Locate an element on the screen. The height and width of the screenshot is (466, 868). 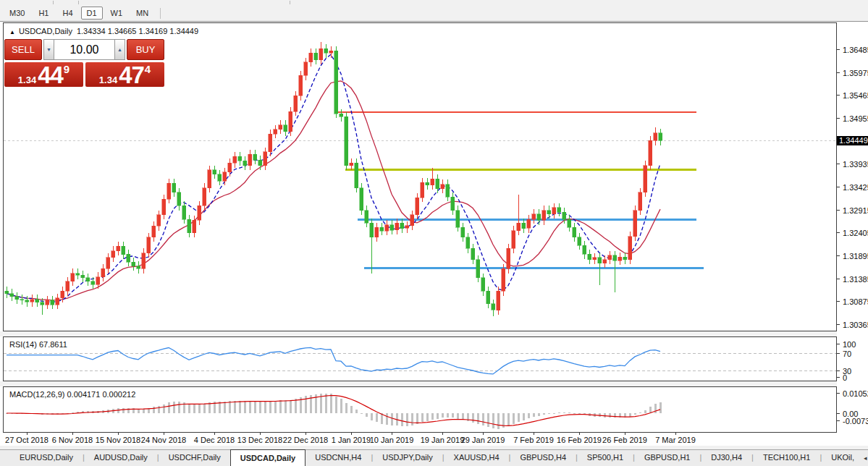
chart-tab-usdchf-daily: USDCHF,Daily is located at coordinates (195, 458).